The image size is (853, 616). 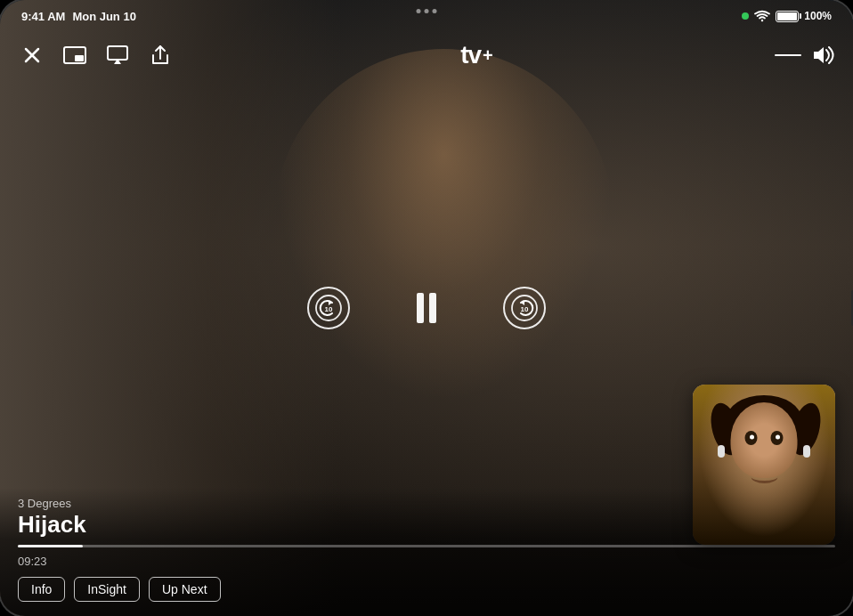 What do you see at coordinates (764, 465) in the screenshot?
I see `facetime-overlay` at bounding box center [764, 465].